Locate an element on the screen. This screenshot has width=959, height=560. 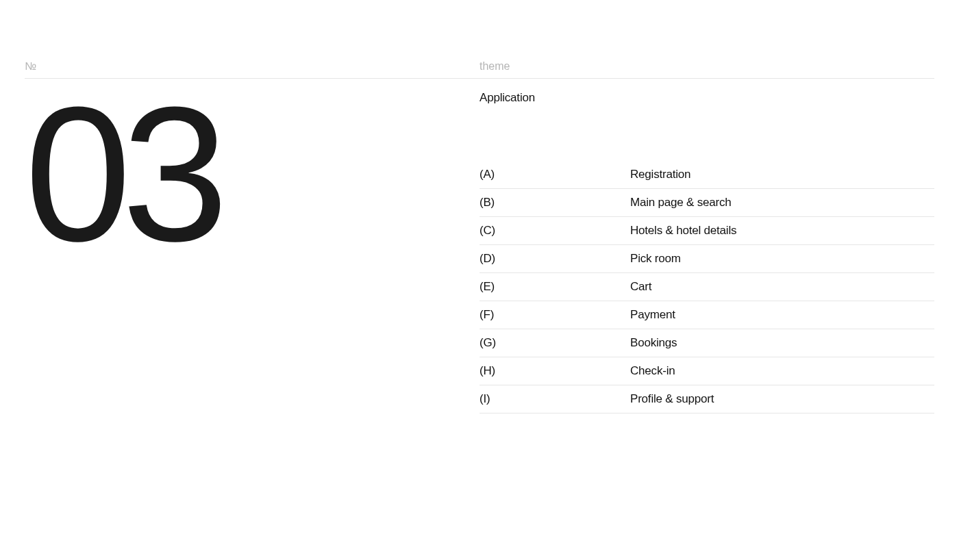
theme-title: Application is located at coordinates (707, 98).